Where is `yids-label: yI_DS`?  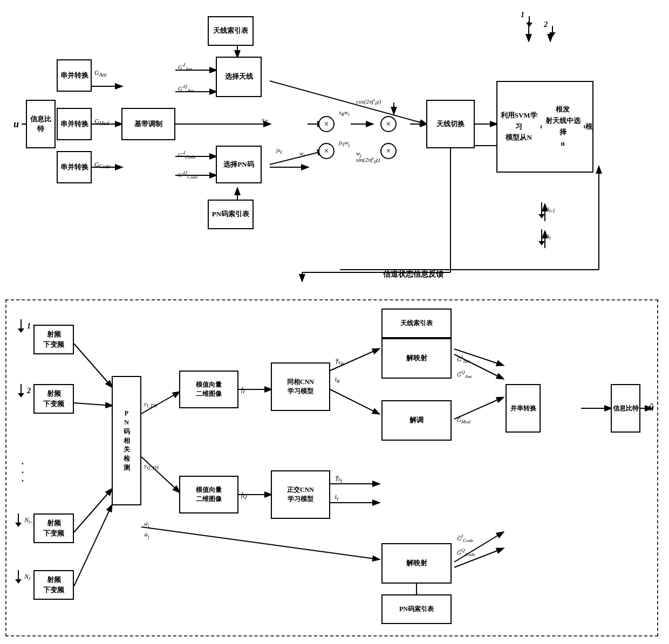
yids-label: yI_DS is located at coordinates (151, 405).